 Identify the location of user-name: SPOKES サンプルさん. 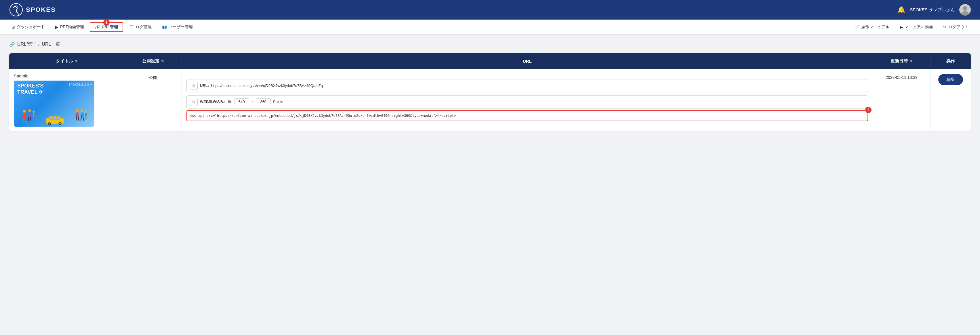
(932, 10).